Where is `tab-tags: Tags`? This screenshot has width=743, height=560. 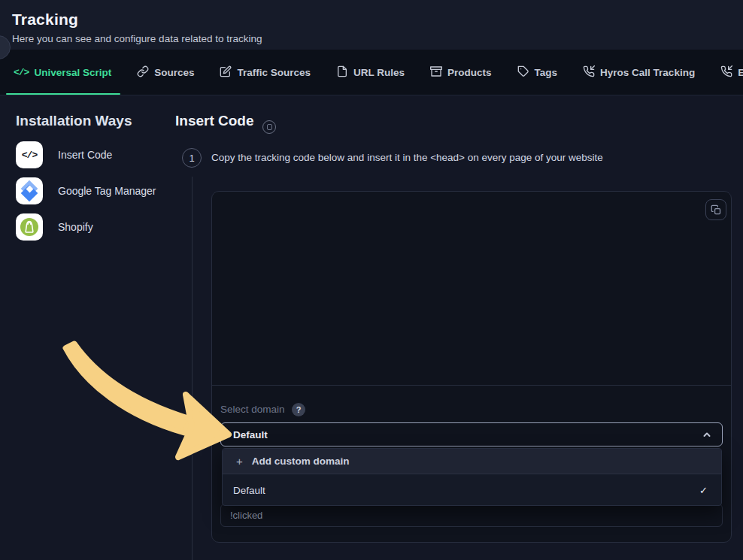
tab-tags: Tags is located at coordinates (538, 72).